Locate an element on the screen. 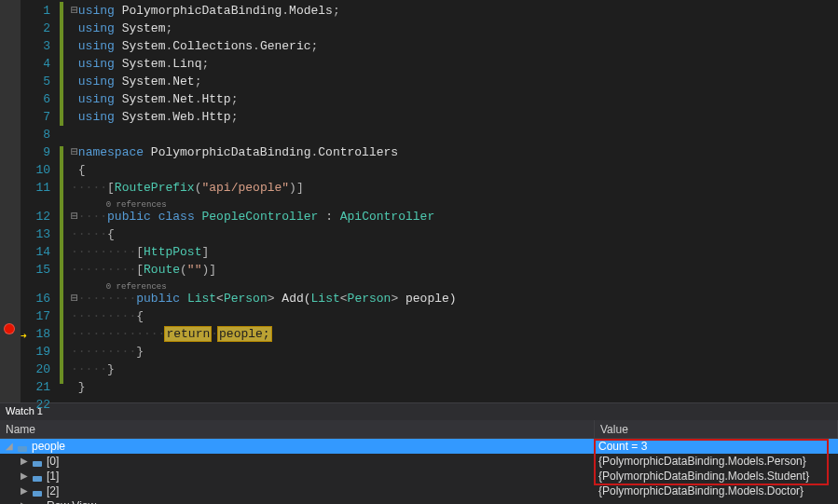 The width and height of the screenshot is (838, 504). execution-pointer-icon: ➜ is located at coordinates (24, 337).